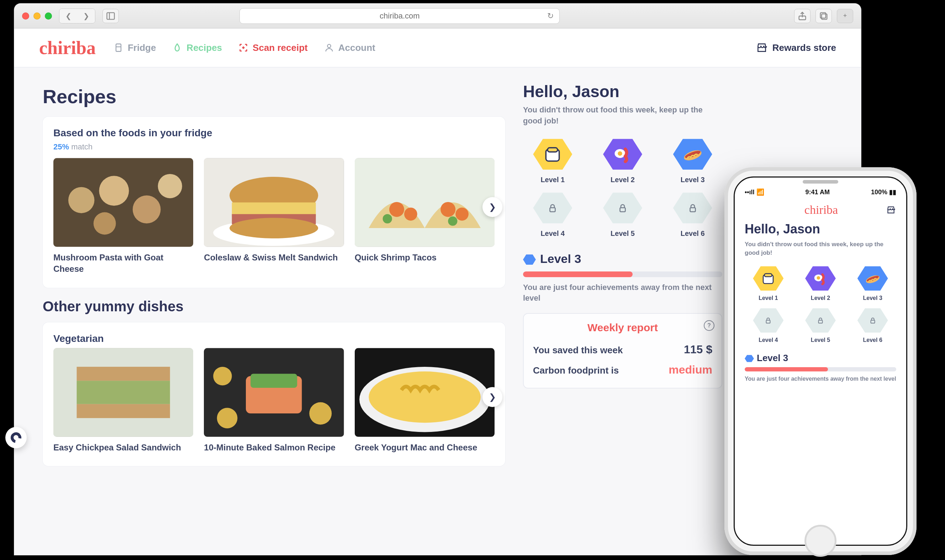 Image resolution: width=945 pixels, height=560 pixels. I want to click on vegetarian-card: Vegetarian Easy Chickpea Salad Sandwich …, so click(274, 394).